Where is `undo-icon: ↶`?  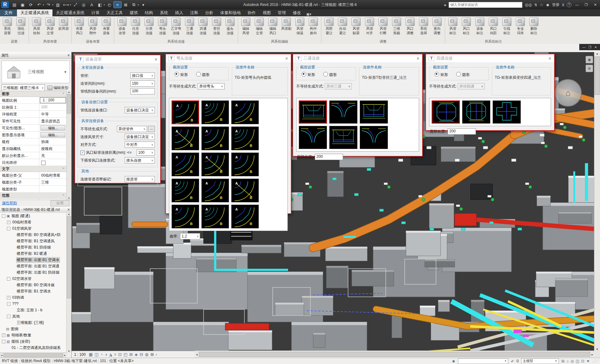
undo-icon: ↶ is located at coordinates (39, 5).